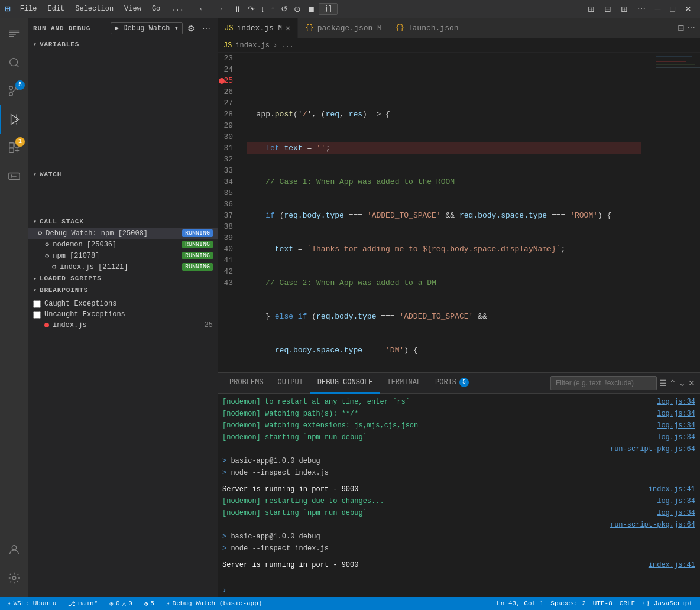 Image resolution: width=700 pixels, height=610 pixels. Describe the element at coordinates (219, 9) in the screenshot. I see `nav-forward-button: →` at that location.